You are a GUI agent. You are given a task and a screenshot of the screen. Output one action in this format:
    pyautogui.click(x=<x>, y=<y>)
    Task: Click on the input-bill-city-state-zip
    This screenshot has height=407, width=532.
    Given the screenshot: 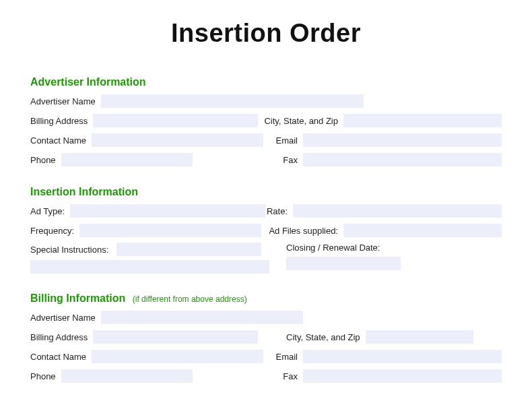 What is the action you would take?
    pyautogui.click(x=420, y=337)
    